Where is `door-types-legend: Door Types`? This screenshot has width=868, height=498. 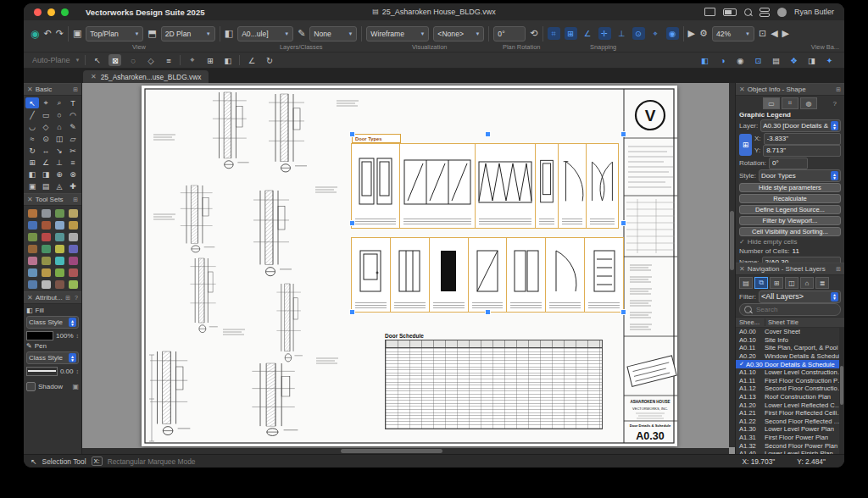 door-types-legend: Door Types is located at coordinates (488, 224).